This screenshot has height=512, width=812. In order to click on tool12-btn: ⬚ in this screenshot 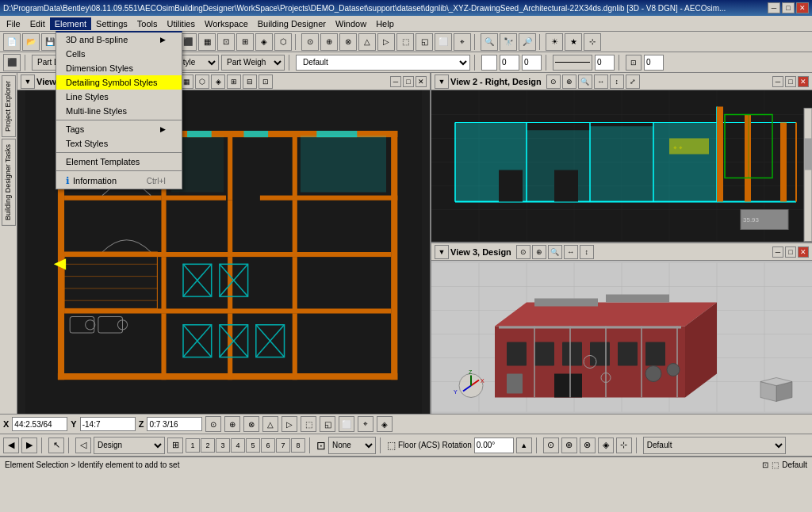, I will do `click(405, 42)`.